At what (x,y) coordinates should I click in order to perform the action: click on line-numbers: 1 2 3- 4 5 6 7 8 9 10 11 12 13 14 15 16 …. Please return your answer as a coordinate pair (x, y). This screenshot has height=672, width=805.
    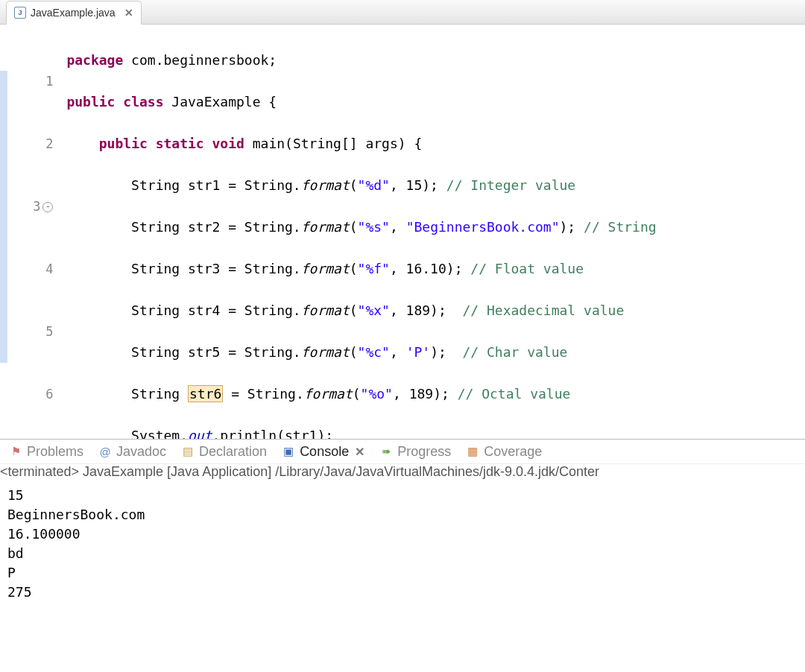
    Looking at the image, I should click on (33, 232).